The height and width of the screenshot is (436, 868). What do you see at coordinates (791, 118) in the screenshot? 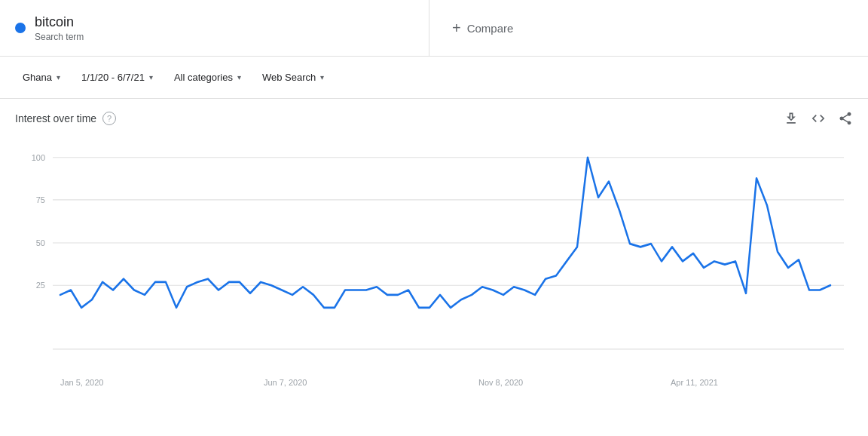
I see `download-icon` at bounding box center [791, 118].